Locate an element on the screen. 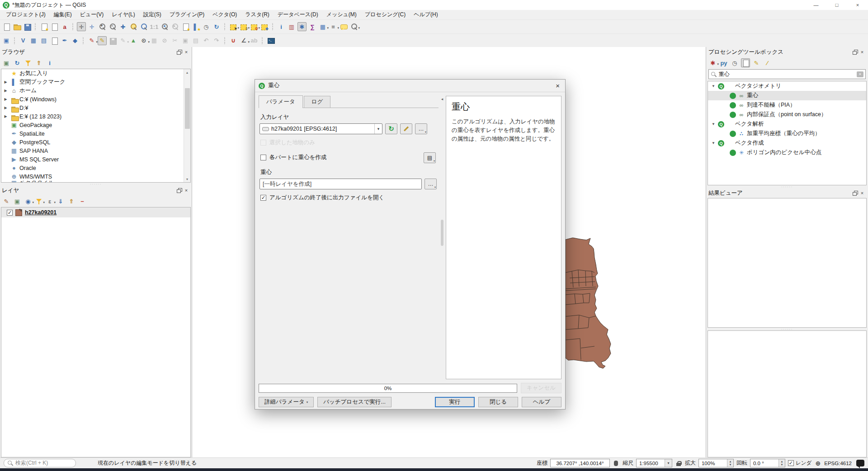 This screenshot has width=868, height=471. menu-database: データベース(D) is located at coordinates (298, 14).